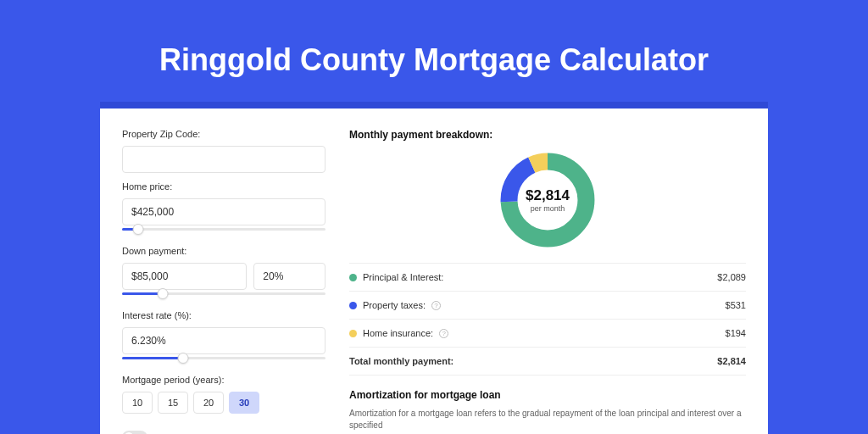  Describe the element at coordinates (548, 305) in the screenshot. I see `legend-row-tax: Property taxes: ? $531` at that location.